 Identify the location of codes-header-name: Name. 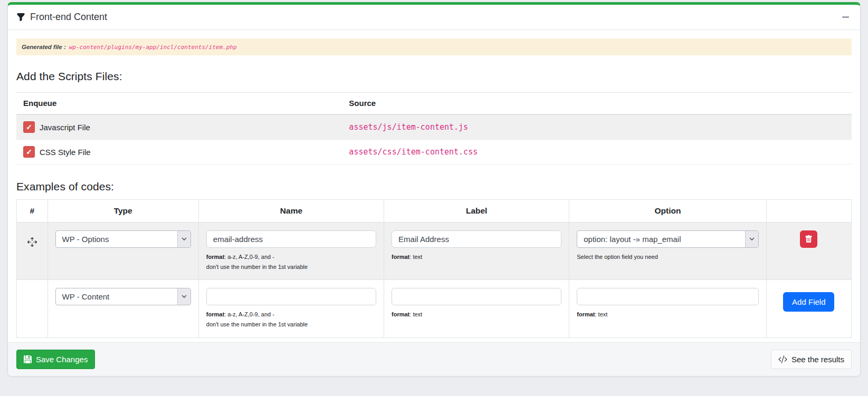
(291, 211).